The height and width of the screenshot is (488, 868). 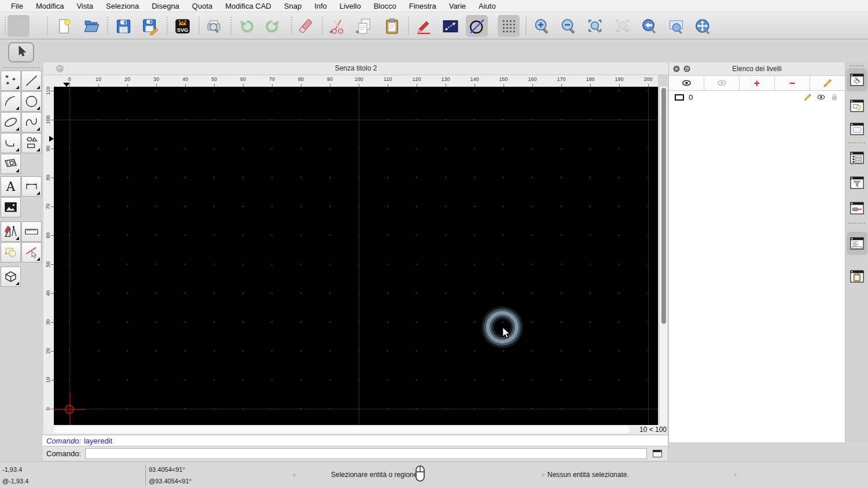 What do you see at coordinates (10, 186) in the screenshot?
I see `text-tool-button: A` at bounding box center [10, 186].